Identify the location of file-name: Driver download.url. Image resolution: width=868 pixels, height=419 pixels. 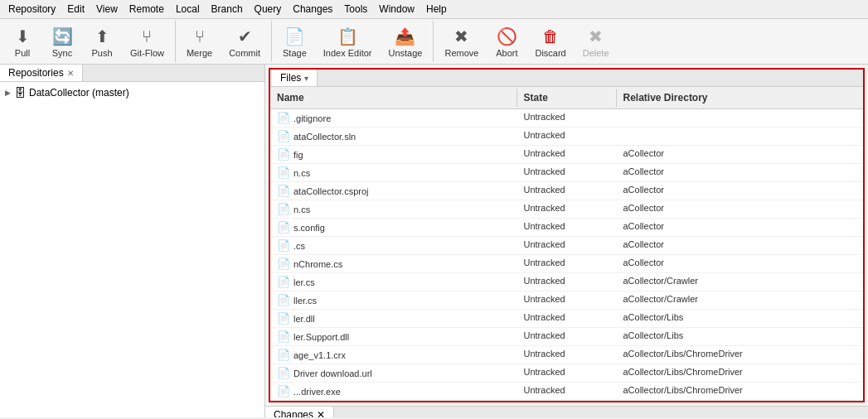
(333, 373).